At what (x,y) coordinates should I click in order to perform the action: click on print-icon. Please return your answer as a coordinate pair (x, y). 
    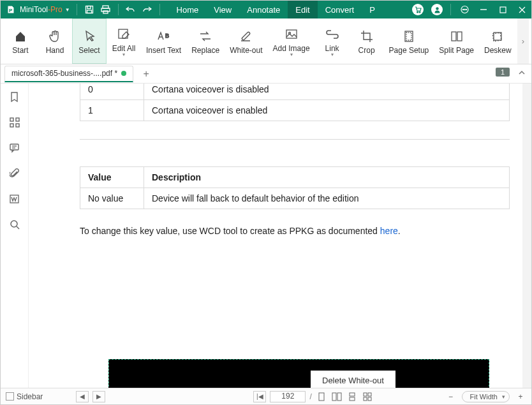
    Looking at the image, I should click on (106, 10).